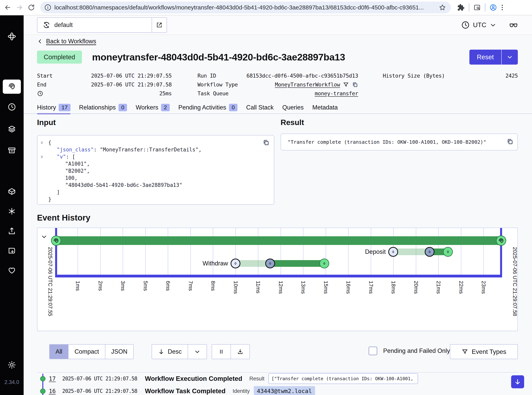 The width and height of the screenshot is (532, 395). Describe the element at coordinates (40, 41) in the screenshot. I see `chevron-left-icon` at that location.